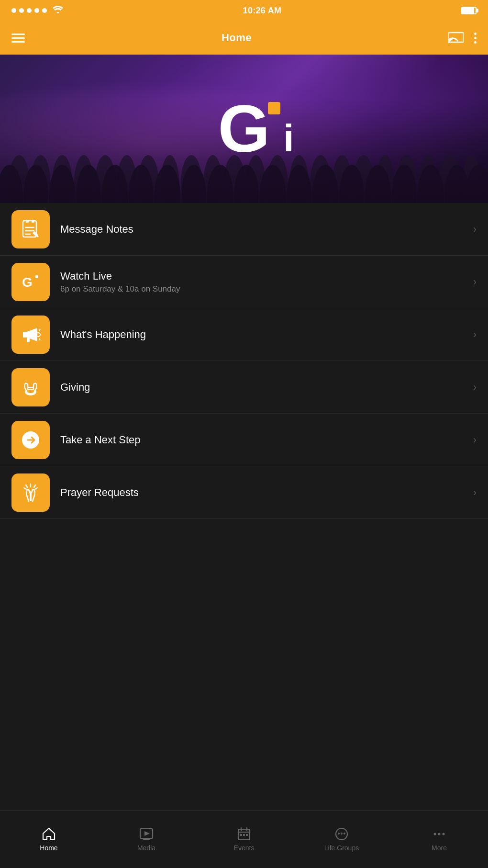  What do you see at coordinates (475, 387) in the screenshot?
I see `giving-chevron: ›` at bounding box center [475, 387].